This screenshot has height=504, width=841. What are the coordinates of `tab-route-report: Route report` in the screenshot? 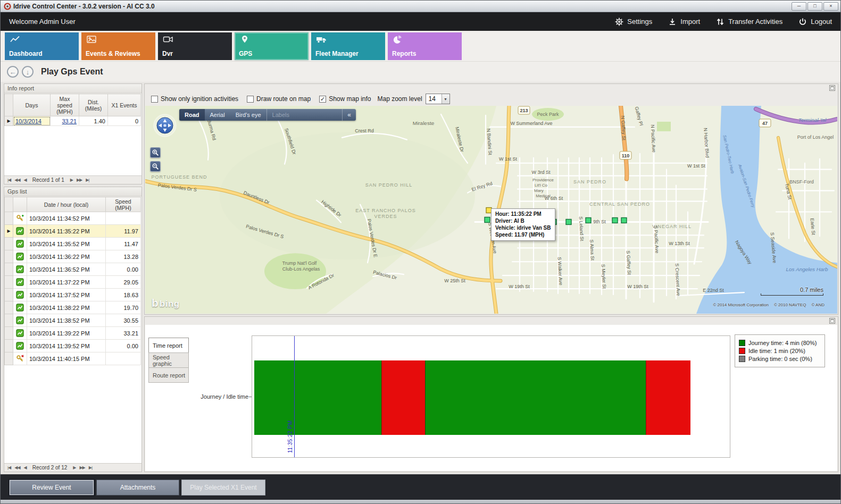 It's located at (169, 375).